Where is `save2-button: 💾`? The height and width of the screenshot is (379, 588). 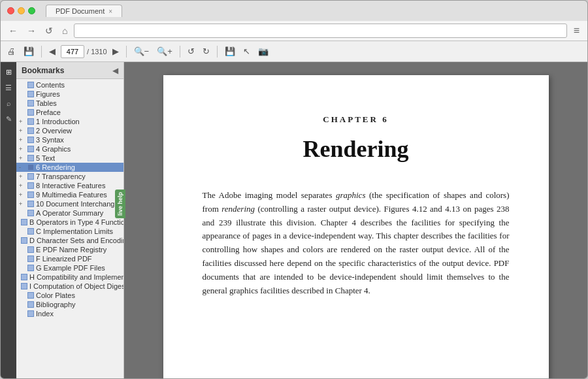 save2-button: 💾 is located at coordinates (230, 51).